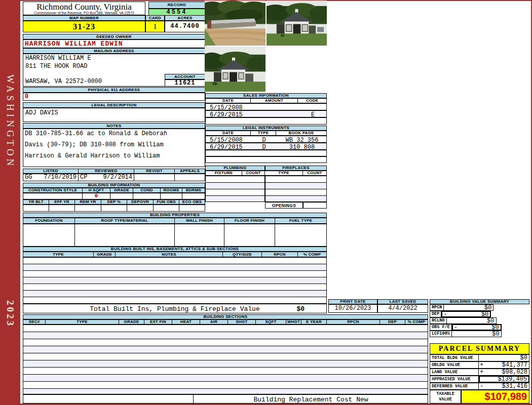 This screenshot has width=532, height=405. I want to click on print-date-value: 10/26/2023, so click(353, 309).